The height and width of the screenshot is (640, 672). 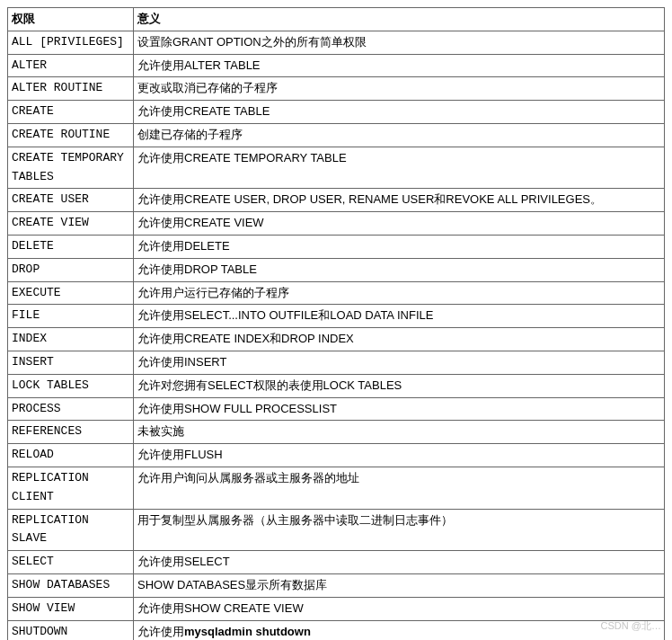 What do you see at coordinates (71, 316) in the screenshot?
I see `privilege-cell: FILE` at bounding box center [71, 316].